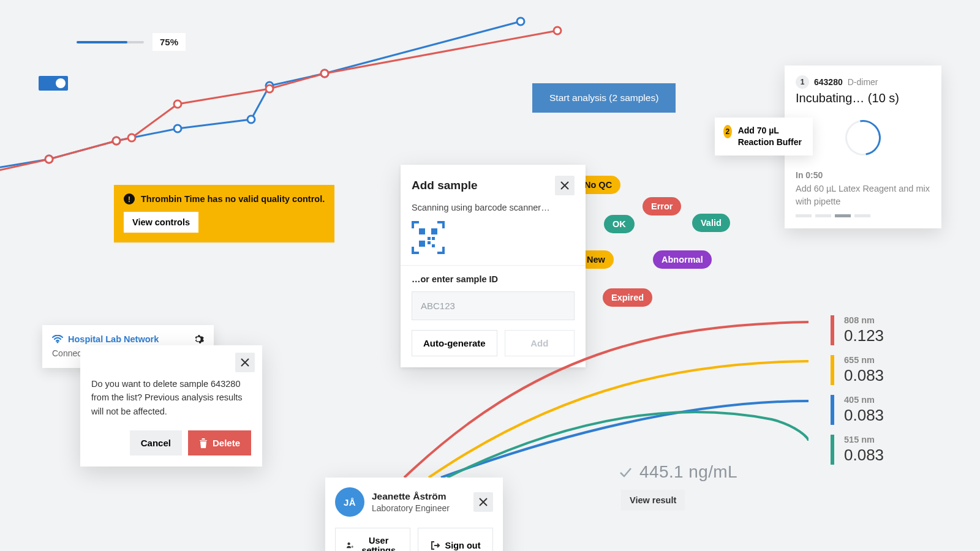  I want to click on user-popover-close-button, so click(483, 502).